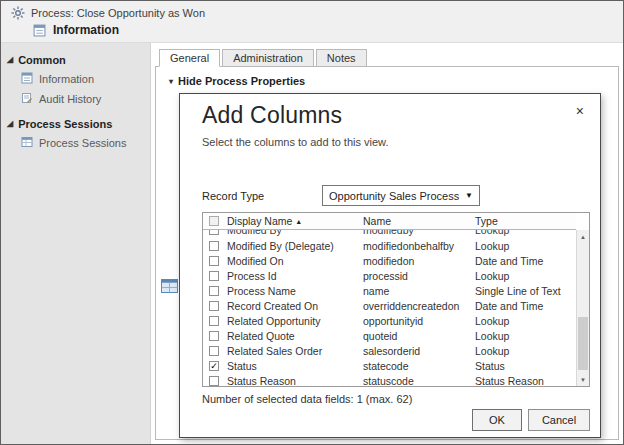  I want to click on cell-type: Status, so click(526, 366).